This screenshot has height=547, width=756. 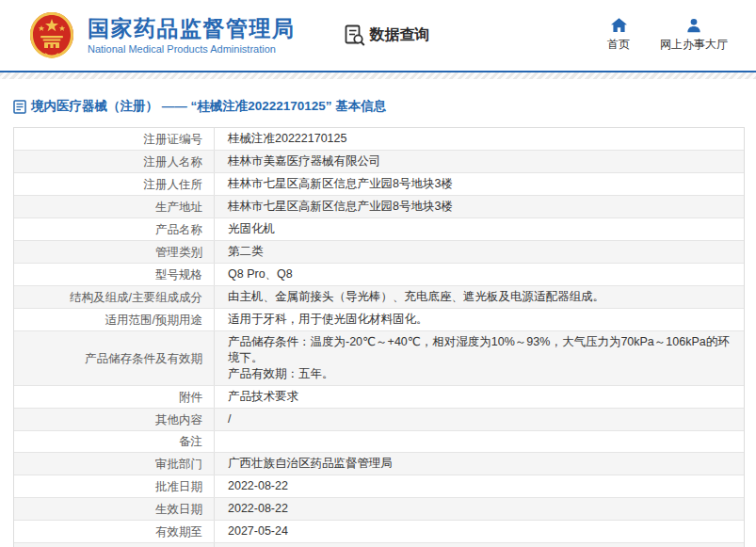 What do you see at coordinates (115, 397) in the screenshot?
I see `row-label: 附件` at bounding box center [115, 397].